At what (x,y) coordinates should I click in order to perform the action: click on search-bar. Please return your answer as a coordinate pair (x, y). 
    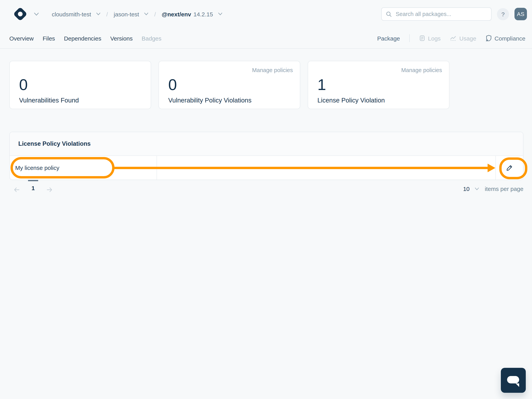
    Looking at the image, I should click on (436, 14).